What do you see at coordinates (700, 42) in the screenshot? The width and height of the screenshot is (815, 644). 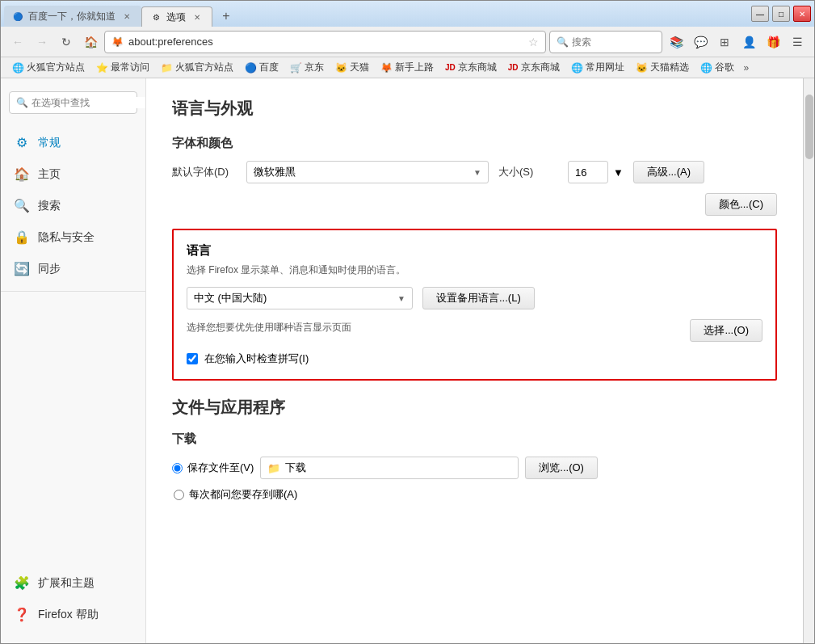 I see `chat-icon: 💬` at bounding box center [700, 42].